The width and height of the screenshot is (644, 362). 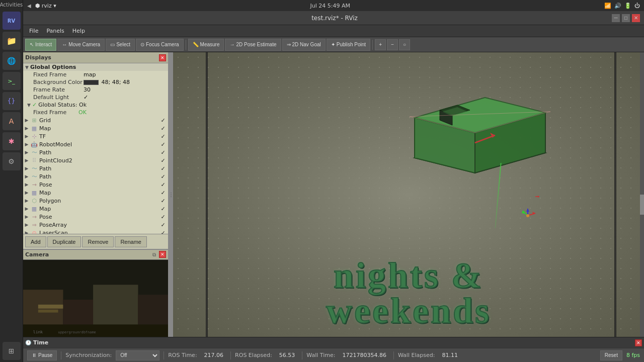 What do you see at coordinates (206, 45) in the screenshot?
I see `measure-button: 📏 Measure` at bounding box center [206, 45].